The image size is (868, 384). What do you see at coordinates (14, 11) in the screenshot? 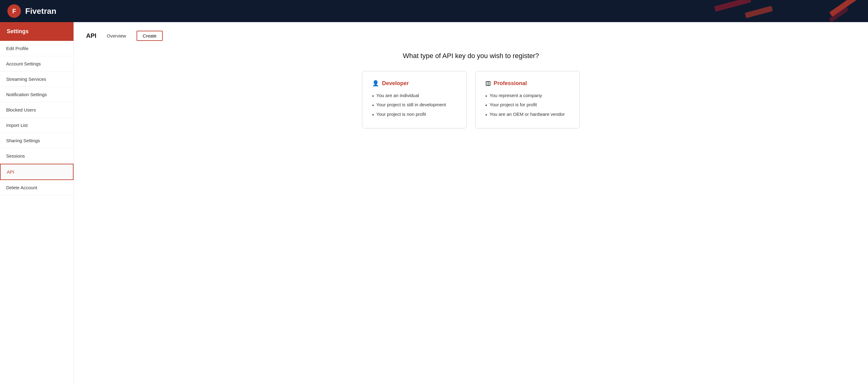
I see `logo-letter: F` at bounding box center [14, 11].